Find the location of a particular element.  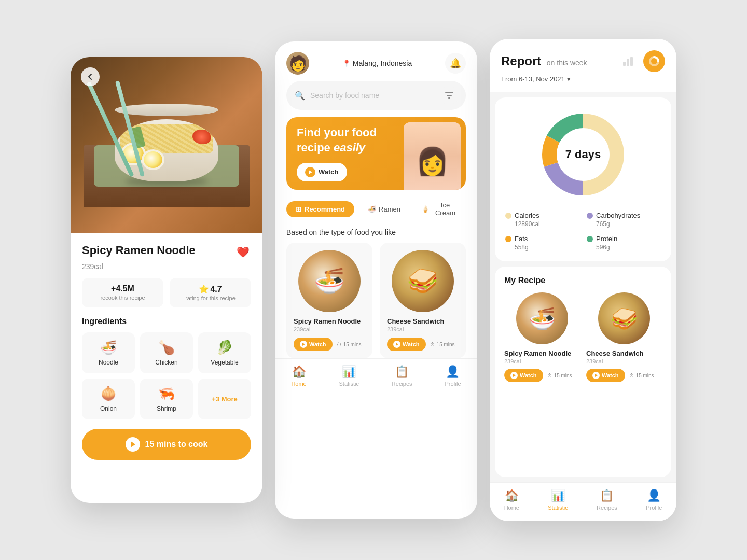

donut-chart: 7 days is located at coordinates (583, 155).